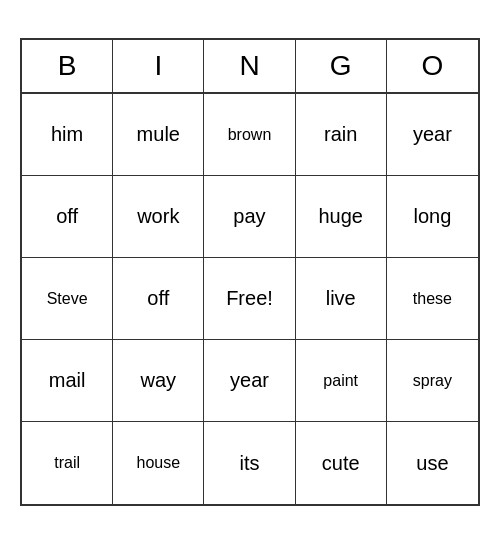 The image size is (500, 544). I want to click on bingo-cell-r1-c0: off, so click(68, 217).